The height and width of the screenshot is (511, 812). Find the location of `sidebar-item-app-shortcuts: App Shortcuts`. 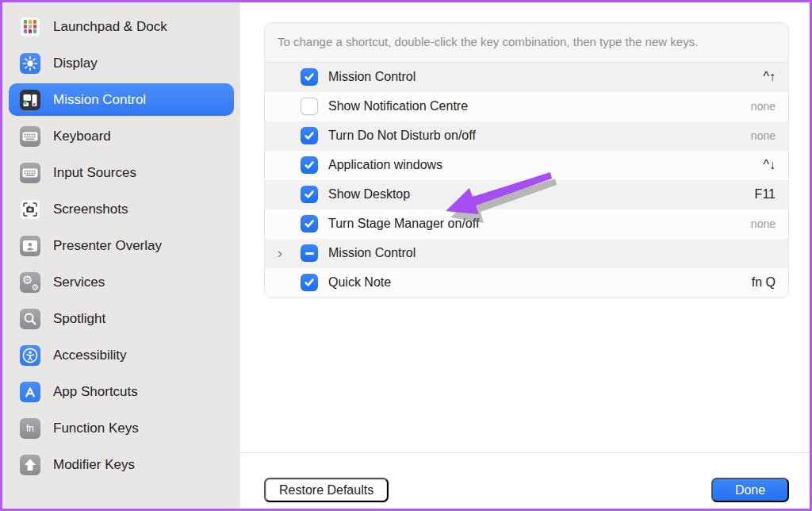

sidebar-item-app-shortcuts: App Shortcuts is located at coordinates (121, 392).